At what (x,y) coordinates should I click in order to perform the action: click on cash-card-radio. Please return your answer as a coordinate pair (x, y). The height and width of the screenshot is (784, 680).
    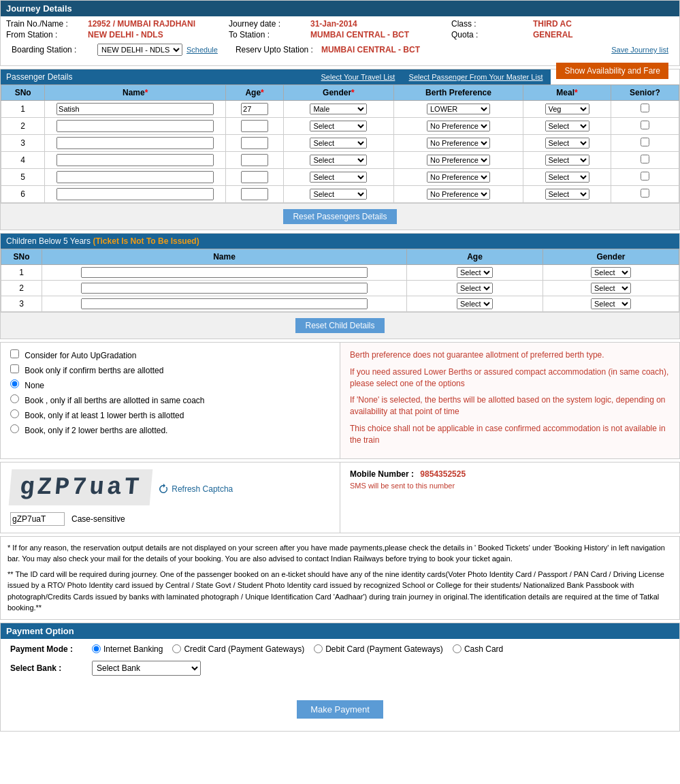
    Looking at the image, I should click on (457, 648).